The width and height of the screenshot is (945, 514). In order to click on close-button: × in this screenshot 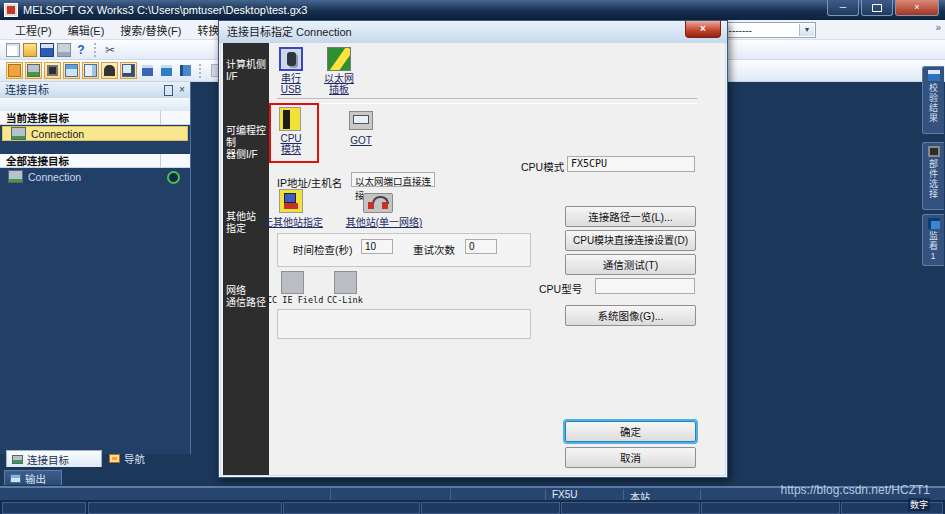, I will do `click(917, 8)`.